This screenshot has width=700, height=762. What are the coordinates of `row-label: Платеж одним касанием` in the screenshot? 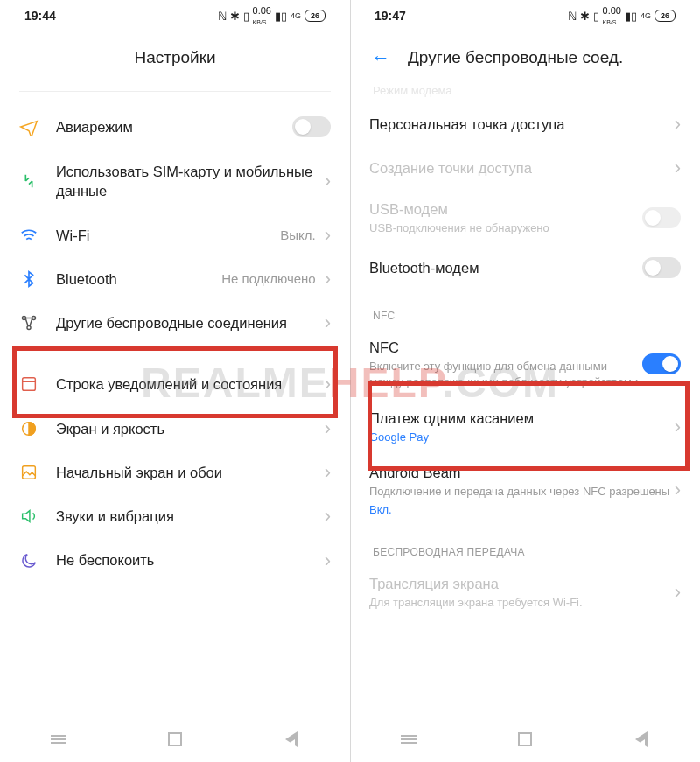 It's located at (522, 418).